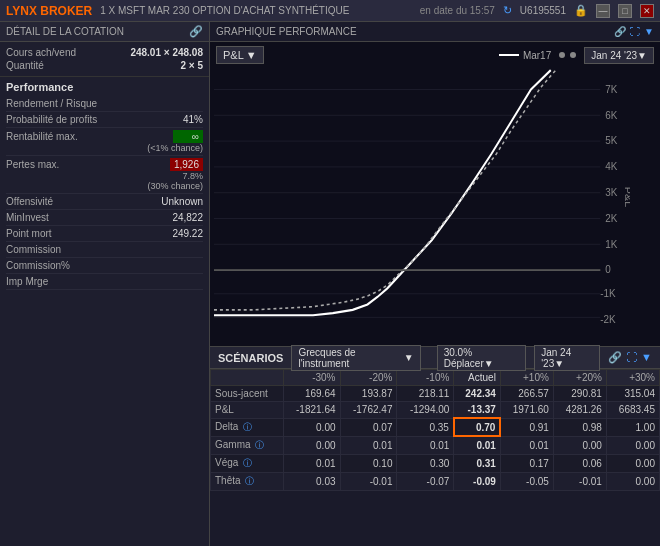 This screenshot has height=546, width=660. I want to click on pl-dropdown: P&L ▼, so click(240, 55).